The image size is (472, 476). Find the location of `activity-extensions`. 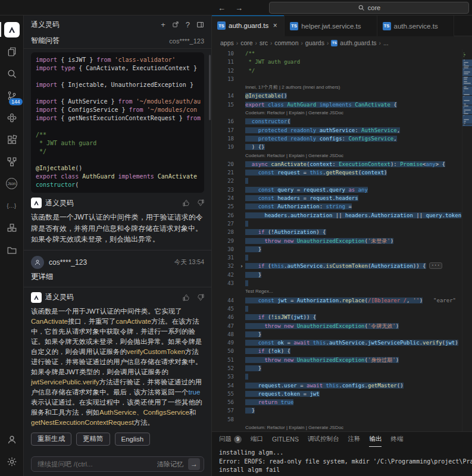

activity-extensions is located at coordinates (12, 139).